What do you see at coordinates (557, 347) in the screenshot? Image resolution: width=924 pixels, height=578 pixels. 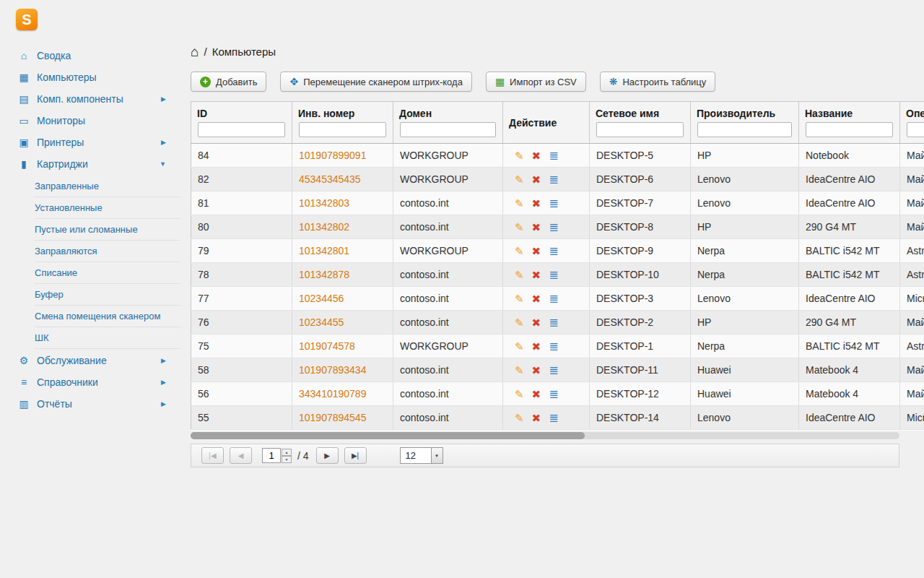 I see `table-row: 751019074578WORKGROUP✎✖≣DESKTOP-1NerpaBA…` at bounding box center [557, 347].